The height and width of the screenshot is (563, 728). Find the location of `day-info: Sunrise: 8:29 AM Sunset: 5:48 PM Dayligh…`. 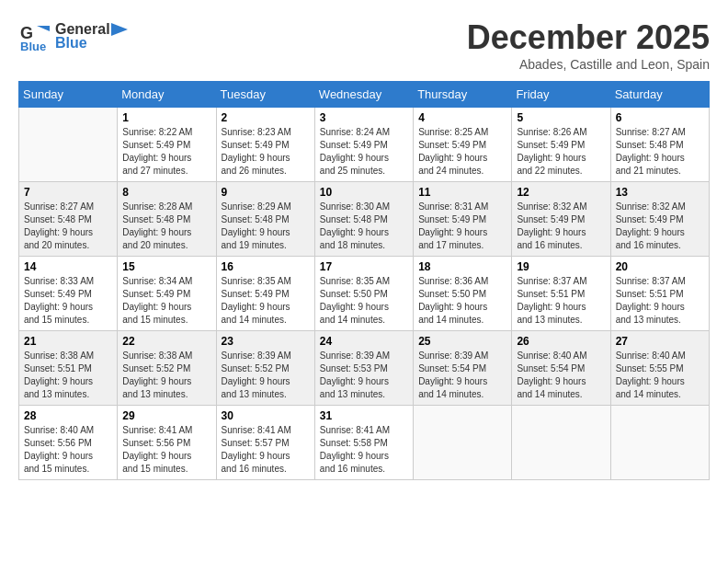

day-info: Sunrise: 8:29 AM Sunset: 5:48 PM Dayligh… is located at coordinates (266, 226).